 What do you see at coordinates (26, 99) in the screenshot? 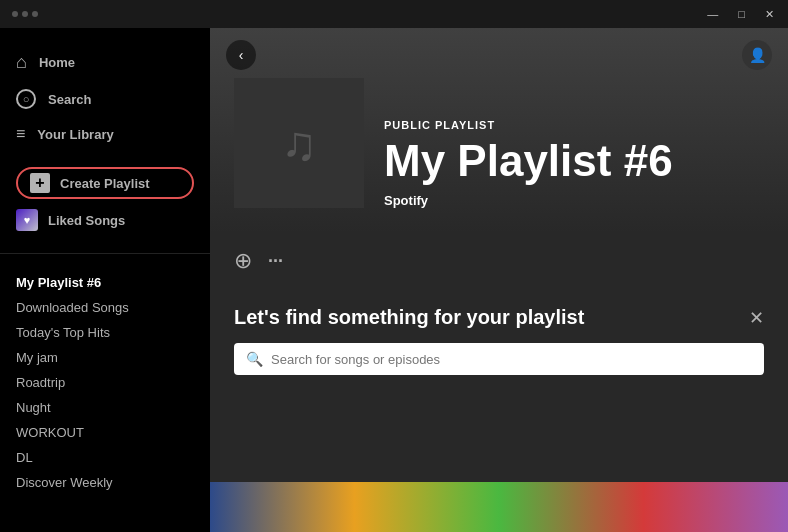
I see `search-icon: ○` at bounding box center [26, 99].